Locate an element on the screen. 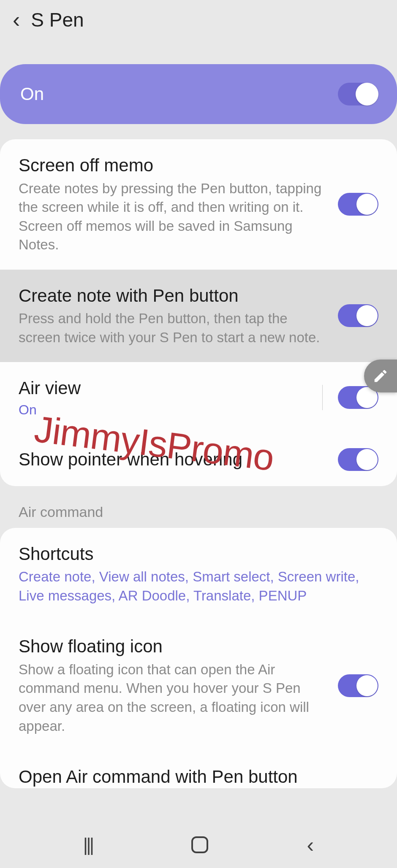  android-nav-bar: ||| ‹ is located at coordinates (198, 845).